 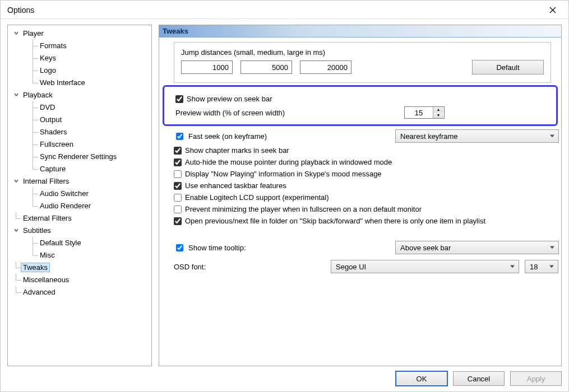 What do you see at coordinates (21, 10) in the screenshot?
I see `dialog-title: Options` at bounding box center [21, 10].